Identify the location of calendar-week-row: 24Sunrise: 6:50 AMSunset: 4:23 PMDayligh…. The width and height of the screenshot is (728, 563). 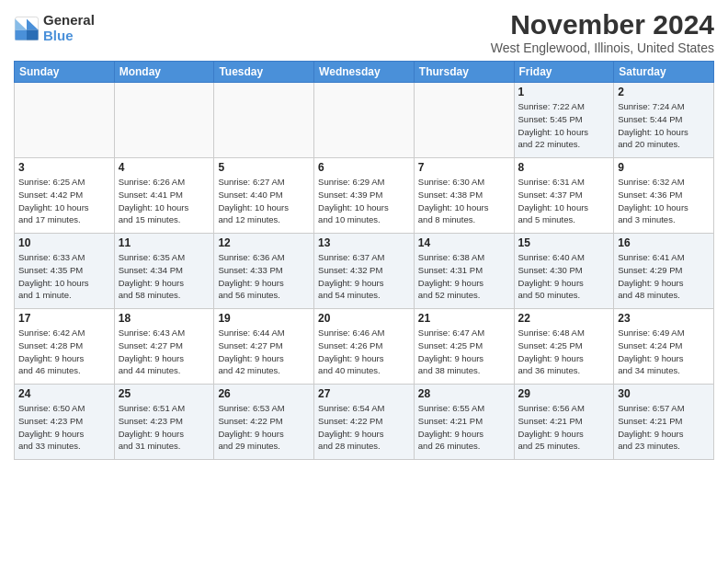
(364, 422).